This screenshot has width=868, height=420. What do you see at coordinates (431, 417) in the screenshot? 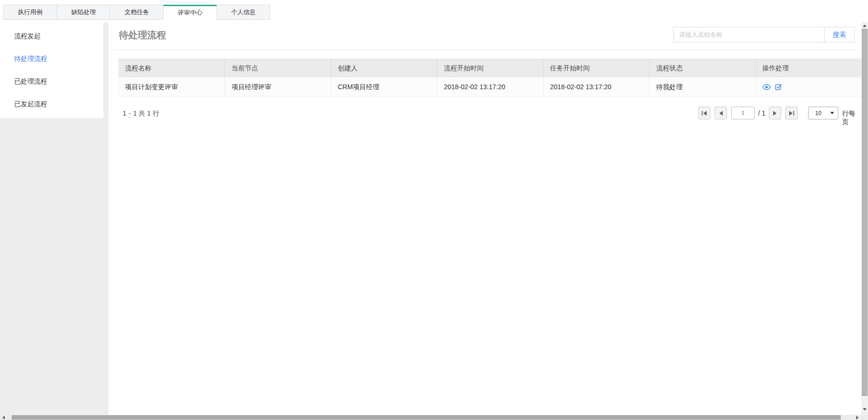
I see `horizontal-scrollbar` at bounding box center [431, 417].